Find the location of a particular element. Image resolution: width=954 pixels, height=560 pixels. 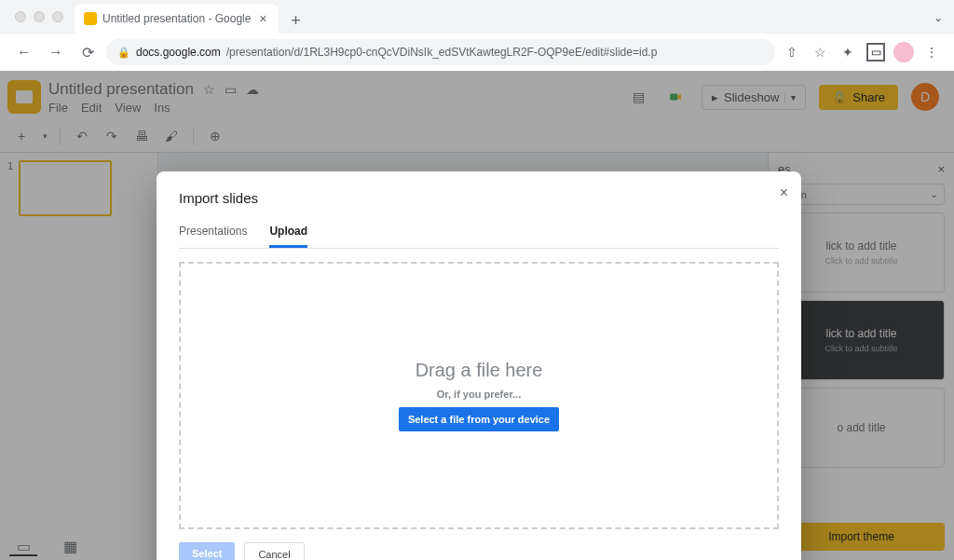

dialog-footer: Select Cancel is located at coordinates (479, 552).